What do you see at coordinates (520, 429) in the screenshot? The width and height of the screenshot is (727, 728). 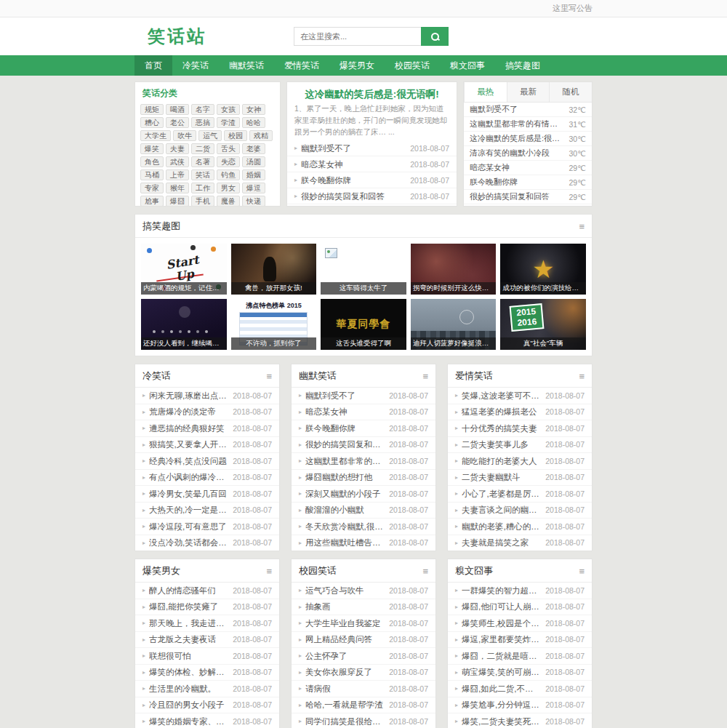 I see `article-list-item: ▸十分优秀的搞笑夫妻2018-08-07` at bounding box center [520, 429].